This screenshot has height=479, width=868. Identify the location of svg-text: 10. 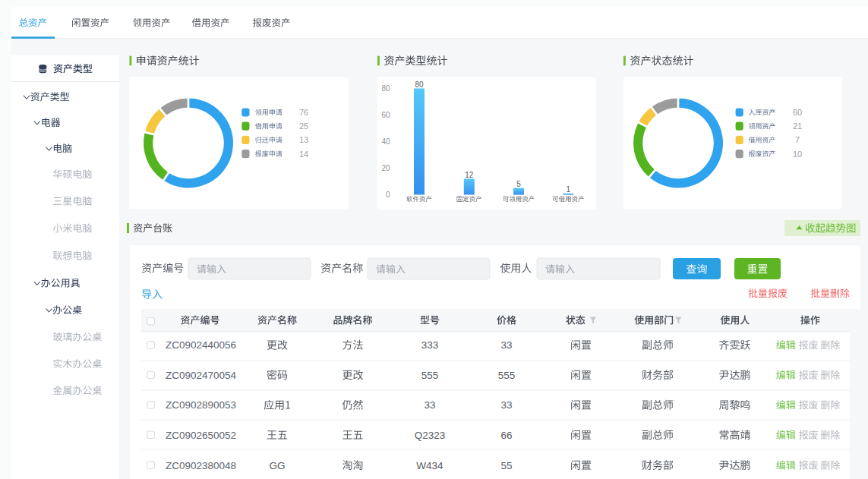
(797, 154).